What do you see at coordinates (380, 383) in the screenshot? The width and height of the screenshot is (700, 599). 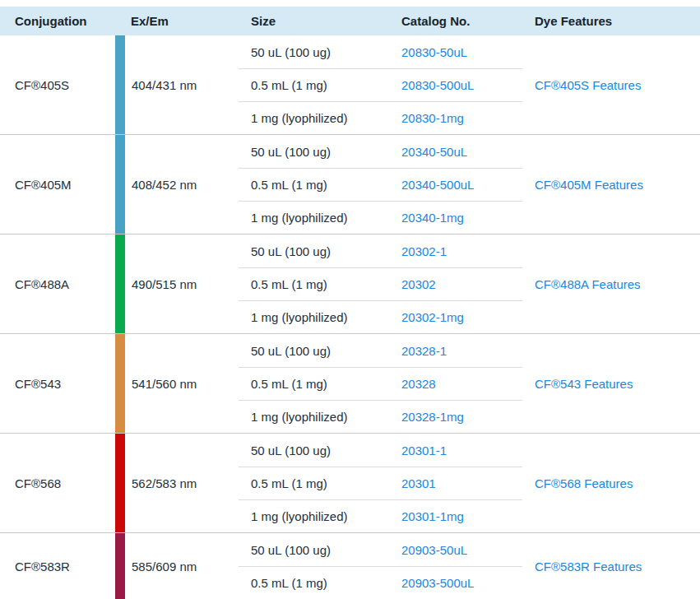 I see `size-catalog-list: 50 uL (100 ug) 20328-1 0.5 mL (1 mg) 203…` at bounding box center [380, 383].